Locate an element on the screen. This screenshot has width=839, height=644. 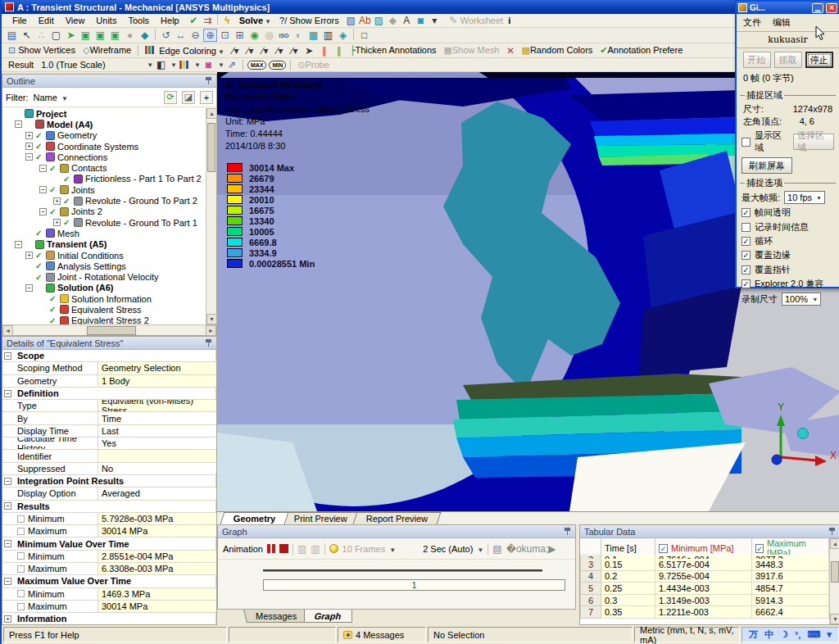
random-colors-button: ▩Random Colors is located at coordinates (557, 51).